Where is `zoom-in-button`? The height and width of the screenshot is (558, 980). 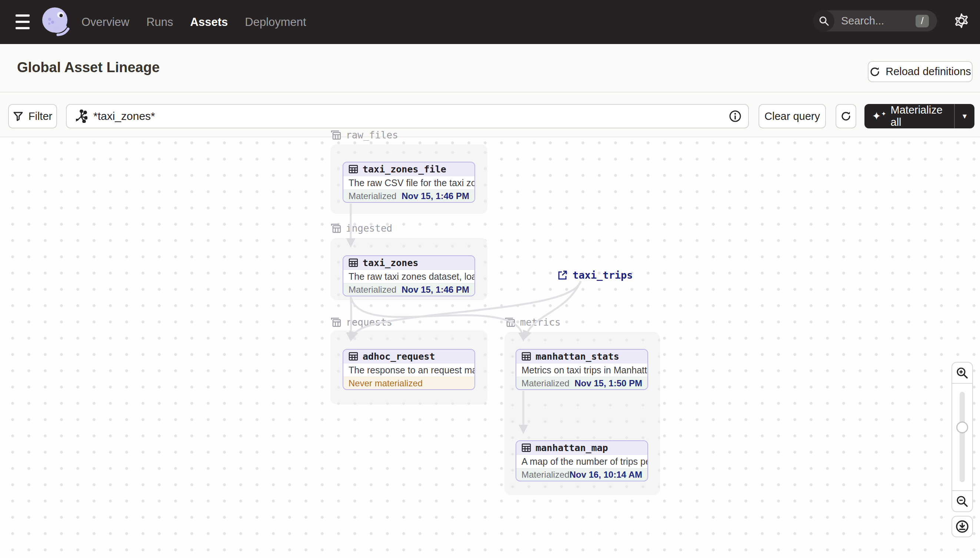
zoom-in-button is located at coordinates (962, 373).